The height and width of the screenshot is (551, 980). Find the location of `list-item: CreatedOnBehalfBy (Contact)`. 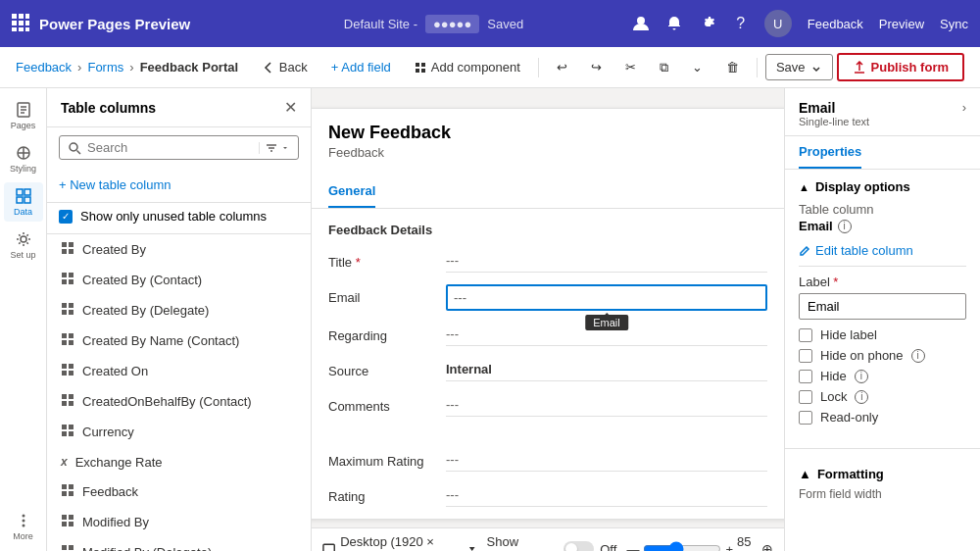

list-item: CreatedOnBehalfBy (Contact) is located at coordinates (178, 402).